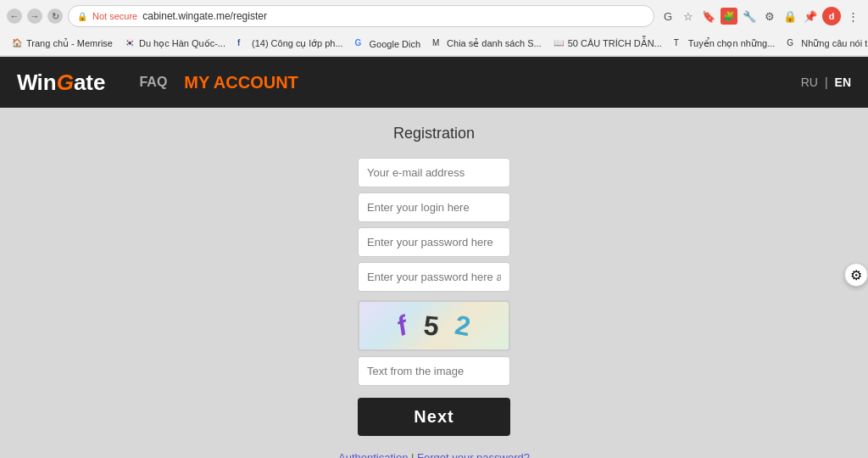 This screenshot has width=868, height=458. I want to click on bookmark-korean: 🇰🇷 Du học Hàn Quốc-..., so click(175, 44).